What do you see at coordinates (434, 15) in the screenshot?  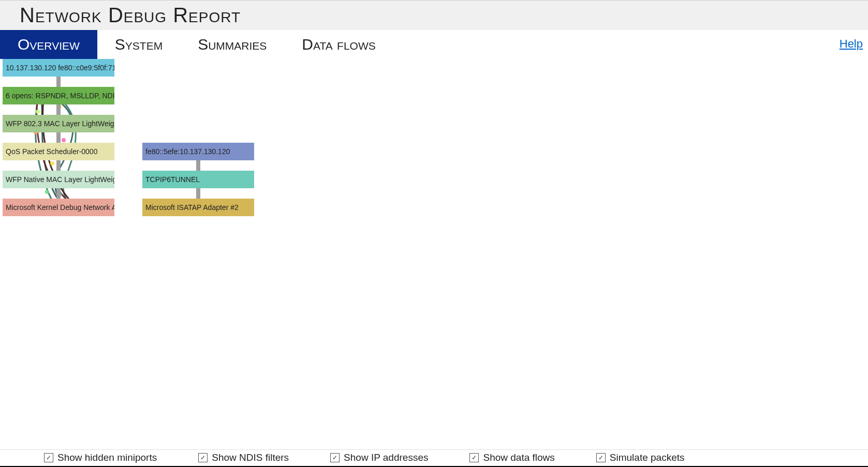 I see `title-bar: Network Debug Report` at bounding box center [434, 15].